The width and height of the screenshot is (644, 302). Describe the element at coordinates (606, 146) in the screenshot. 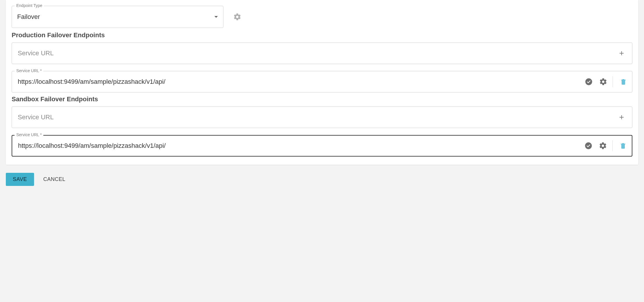

I see `sandbox-endpoint-actions` at that location.